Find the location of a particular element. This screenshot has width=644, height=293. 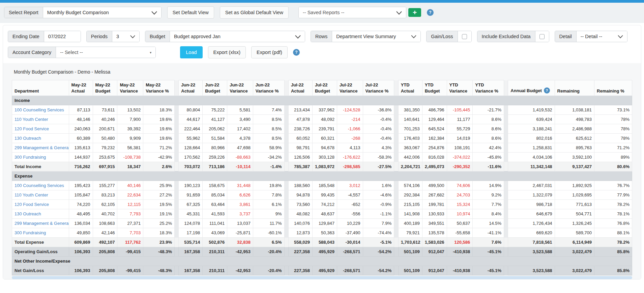

value-cell: -55,658 is located at coordinates (460, 233).